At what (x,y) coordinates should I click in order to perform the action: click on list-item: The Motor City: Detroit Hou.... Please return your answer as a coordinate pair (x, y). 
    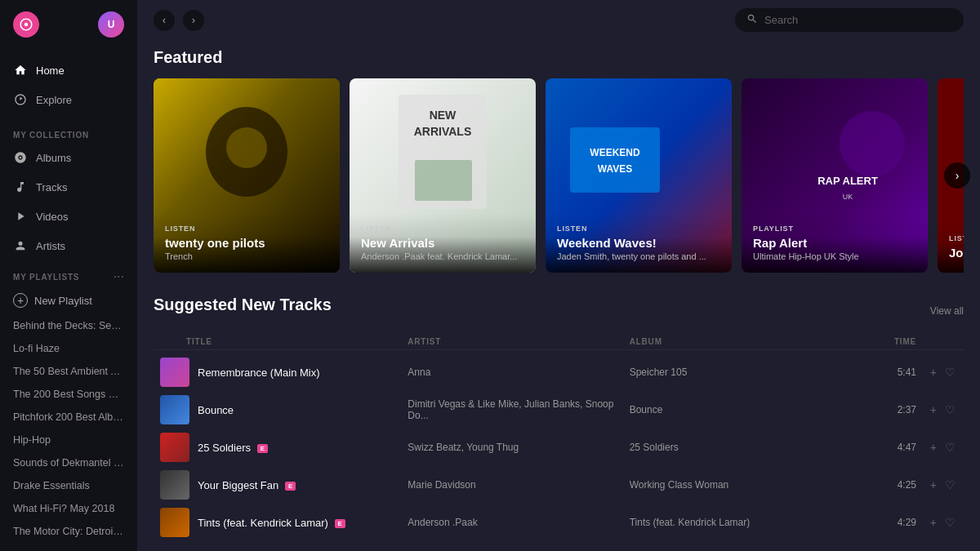
    Looking at the image, I should click on (69, 531).